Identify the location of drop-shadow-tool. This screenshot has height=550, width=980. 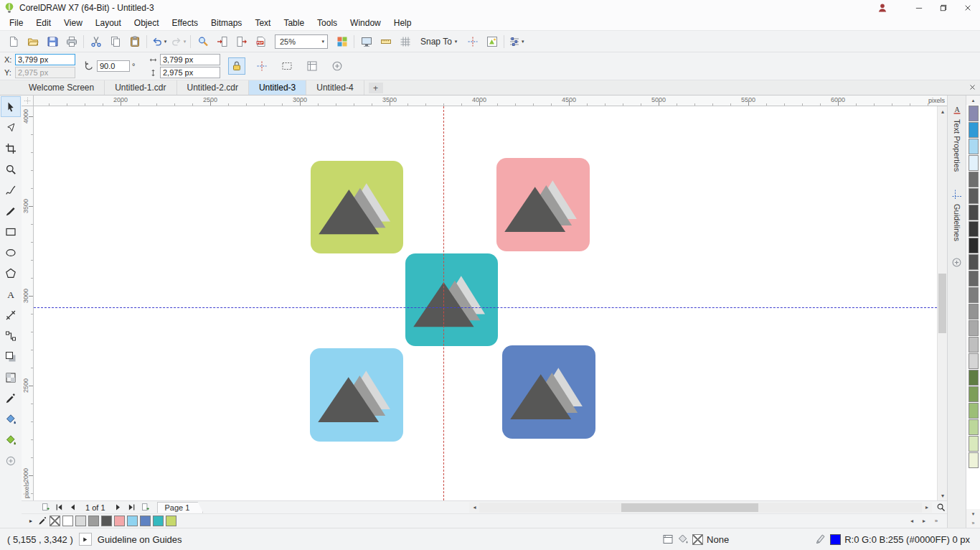
(11, 356).